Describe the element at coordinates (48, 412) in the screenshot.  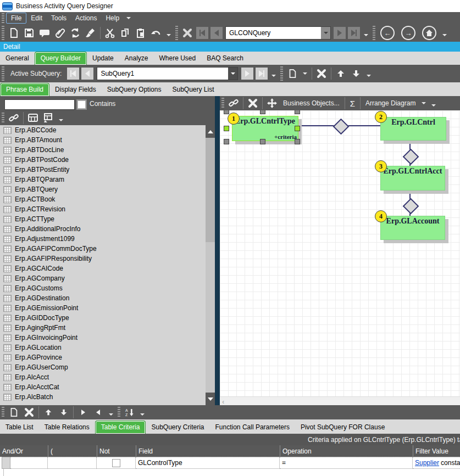
I see `row-up-icon` at that location.